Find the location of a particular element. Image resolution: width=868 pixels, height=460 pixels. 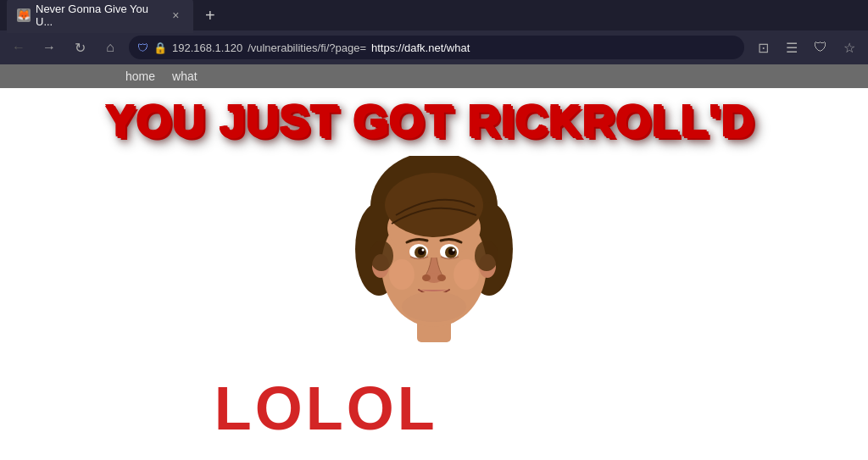

shield-toolbar-icon: 🛡 is located at coordinates (821, 47).